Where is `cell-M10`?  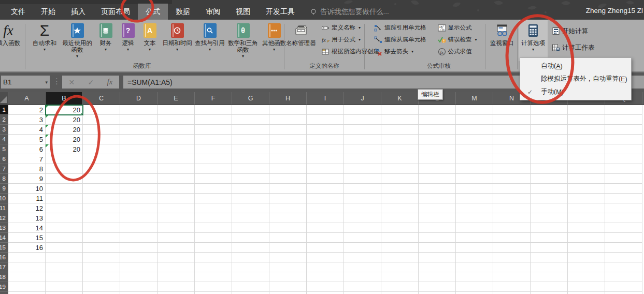 cell-M10 is located at coordinates (475, 199).